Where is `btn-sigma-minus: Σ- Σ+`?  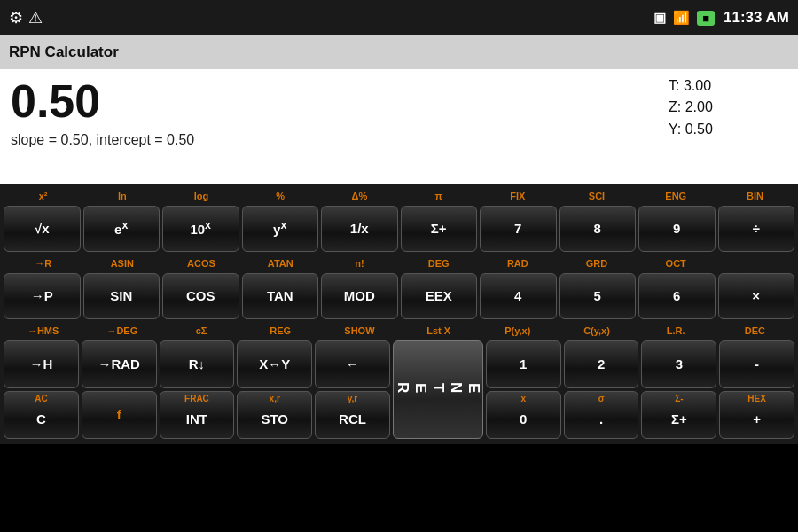
btn-sigma-minus: Σ- Σ+ is located at coordinates (679, 415).